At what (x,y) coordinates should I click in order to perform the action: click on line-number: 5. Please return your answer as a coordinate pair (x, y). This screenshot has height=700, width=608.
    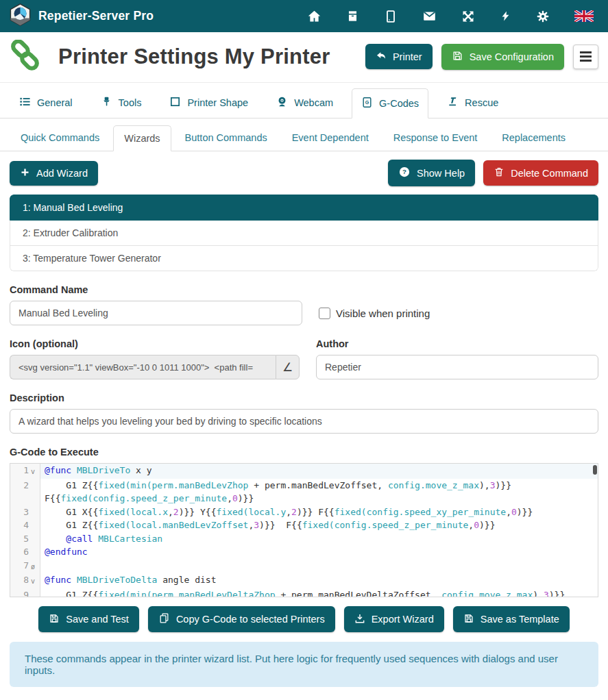
    Looking at the image, I should click on (25, 539).